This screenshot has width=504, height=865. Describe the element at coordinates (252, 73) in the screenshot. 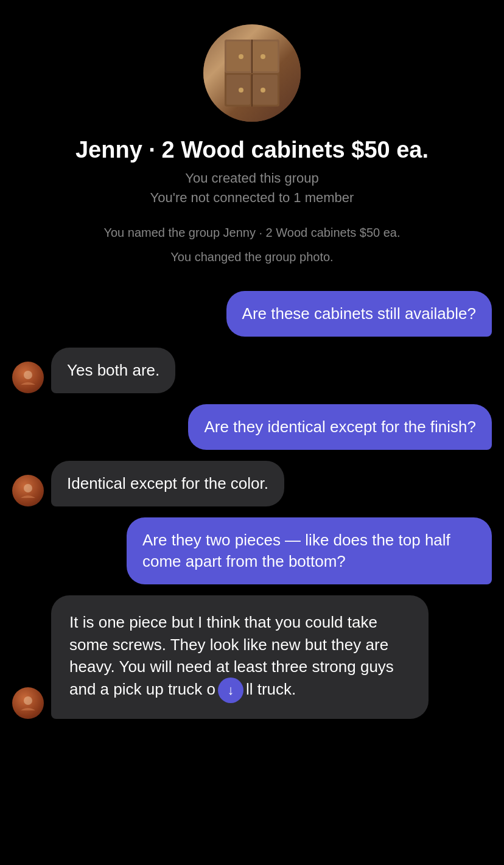

I see `group-avatar` at that location.